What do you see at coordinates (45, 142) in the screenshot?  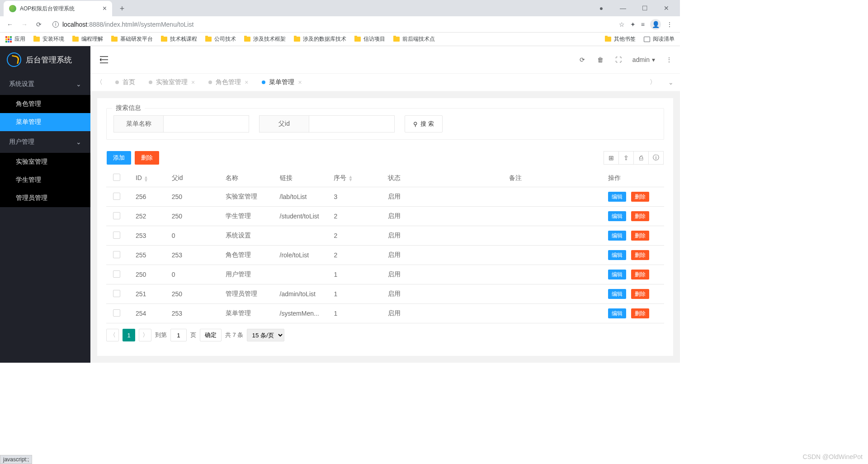 I see `sidebar-group-user: 用户管理 ⌄` at bounding box center [45, 142].